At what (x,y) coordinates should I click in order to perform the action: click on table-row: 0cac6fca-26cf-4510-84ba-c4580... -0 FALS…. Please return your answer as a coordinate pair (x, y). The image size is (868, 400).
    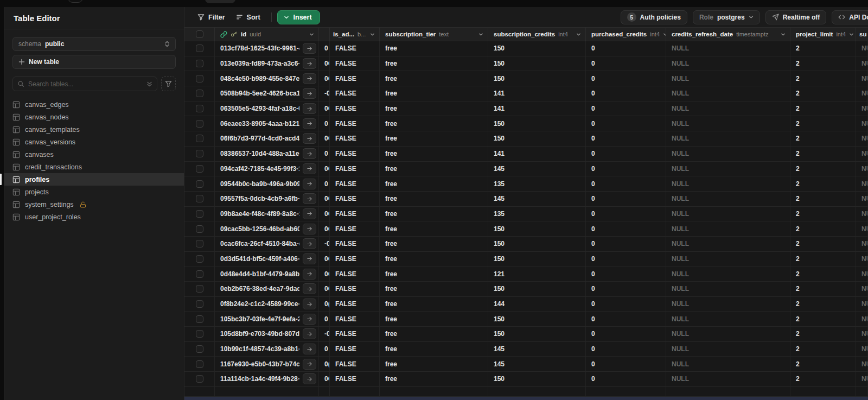
    Looking at the image, I should click on (526, 244).